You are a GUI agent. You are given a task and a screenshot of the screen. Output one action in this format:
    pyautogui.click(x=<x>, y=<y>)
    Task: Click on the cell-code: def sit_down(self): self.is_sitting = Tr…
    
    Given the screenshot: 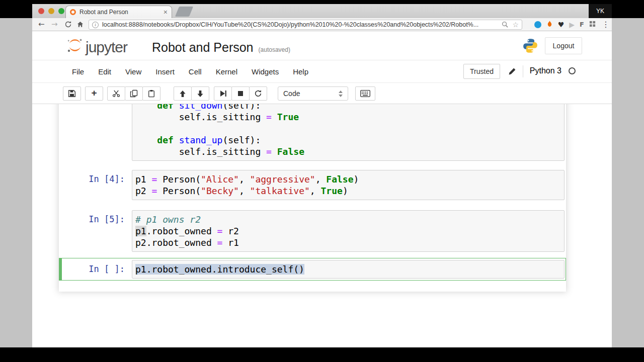 What is the action you would take?
    pyautogui.click(x=348, y=132)
    